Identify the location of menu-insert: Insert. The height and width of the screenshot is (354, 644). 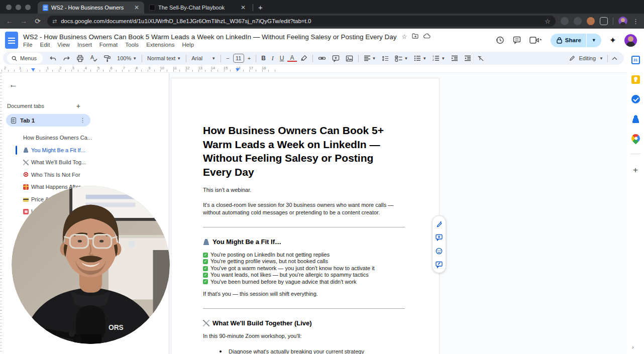
(84, 45).